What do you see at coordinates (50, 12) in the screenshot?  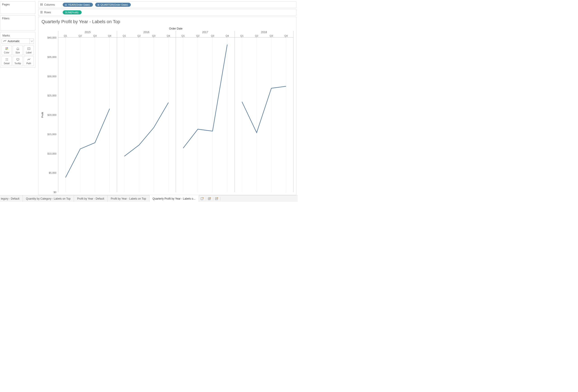 I see `rows-shelf-label: Rows` at bounding box center [50, 12].